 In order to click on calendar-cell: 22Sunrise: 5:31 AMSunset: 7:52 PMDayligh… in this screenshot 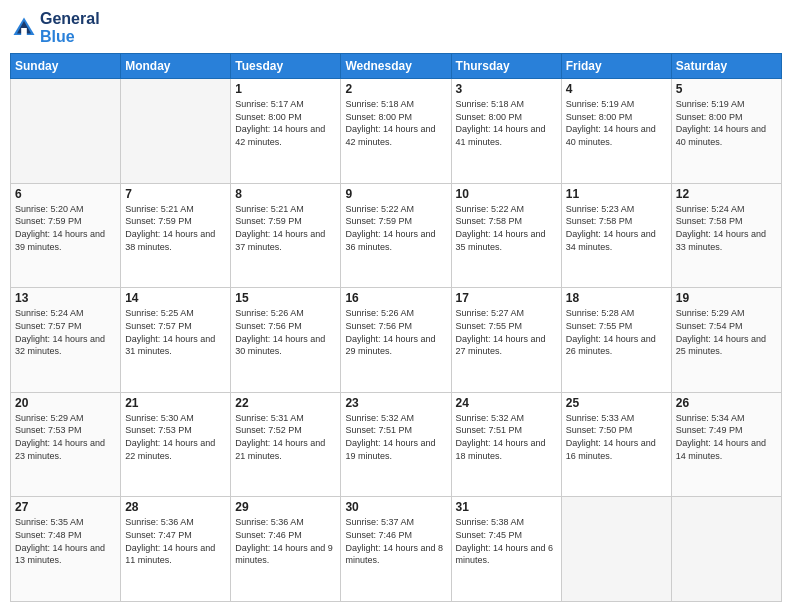, I will do `click(286, 444)`.